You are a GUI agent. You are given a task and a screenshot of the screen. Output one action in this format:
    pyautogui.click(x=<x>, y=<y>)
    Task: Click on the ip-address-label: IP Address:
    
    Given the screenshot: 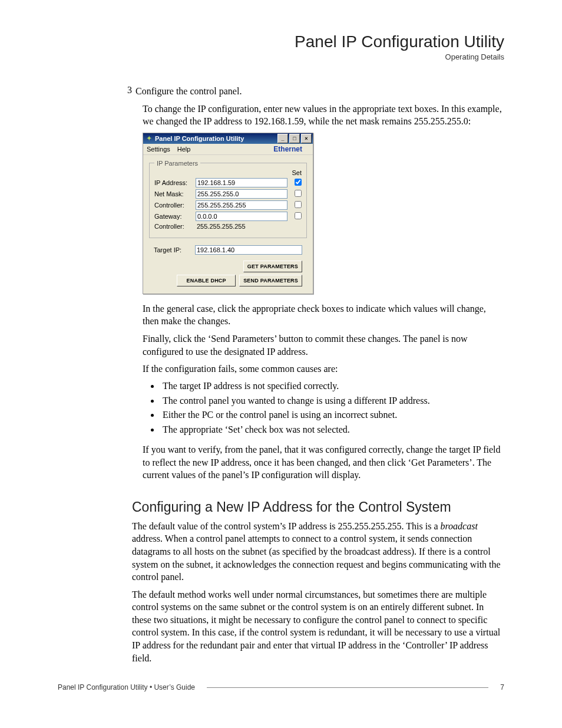 What is the action you would take?
    pyautogui.click(x=175, y=183)
    